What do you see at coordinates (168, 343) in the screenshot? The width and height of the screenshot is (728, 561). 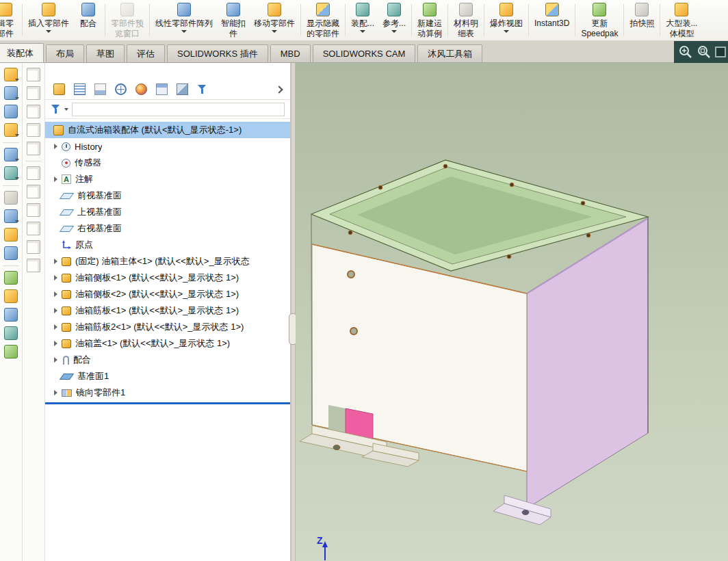 I see `tree-item-tank-cover: 油箱盖<1> (默认<<默认>_显示状态 1>)` at bounding box center [168, 343].